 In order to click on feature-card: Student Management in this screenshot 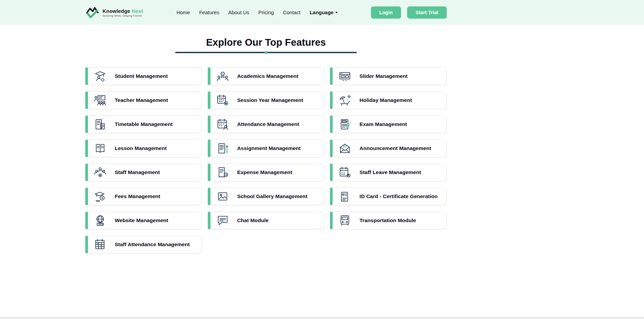, I will do `click(143, 76)`.